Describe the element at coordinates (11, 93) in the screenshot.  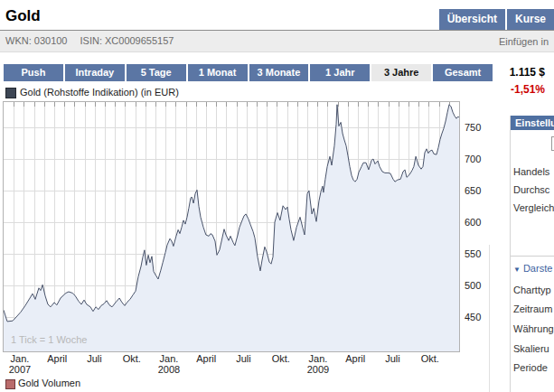
I see `price-series-legend-swatch` at that location.